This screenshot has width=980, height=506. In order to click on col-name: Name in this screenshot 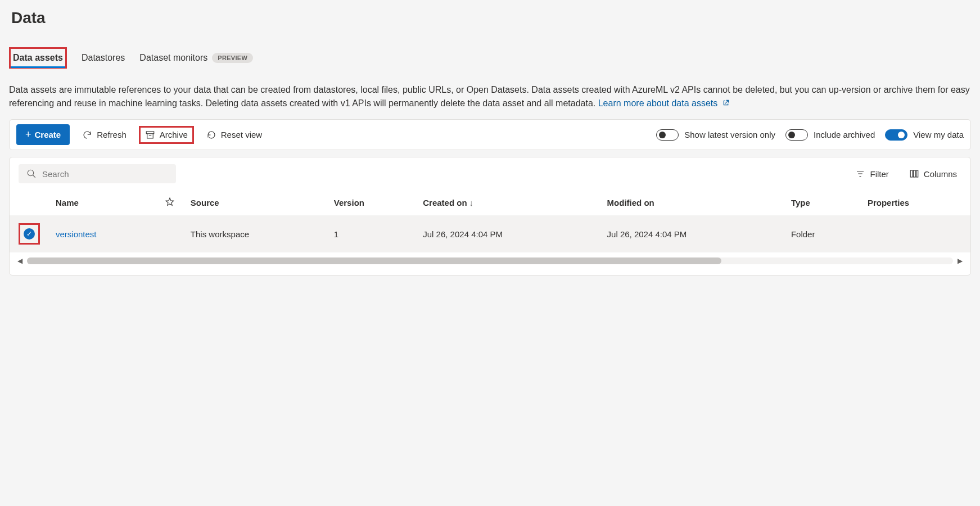, I will do `click(102, 202)`.